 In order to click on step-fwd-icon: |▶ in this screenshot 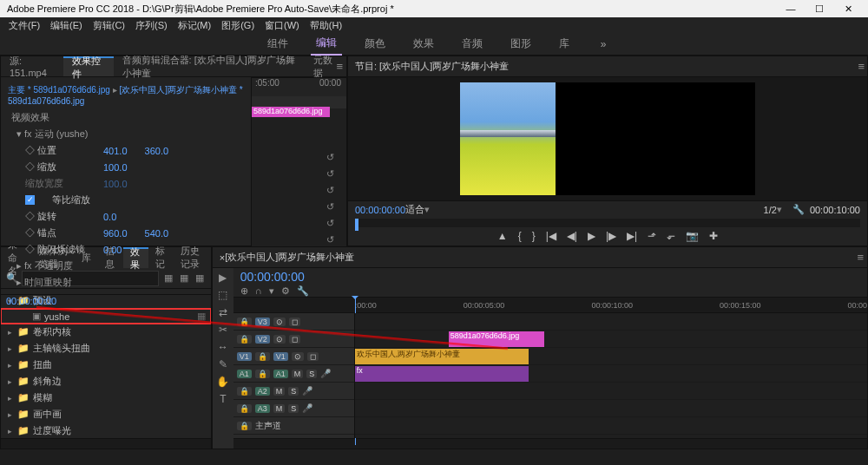, I will do `click(611, 236)`.